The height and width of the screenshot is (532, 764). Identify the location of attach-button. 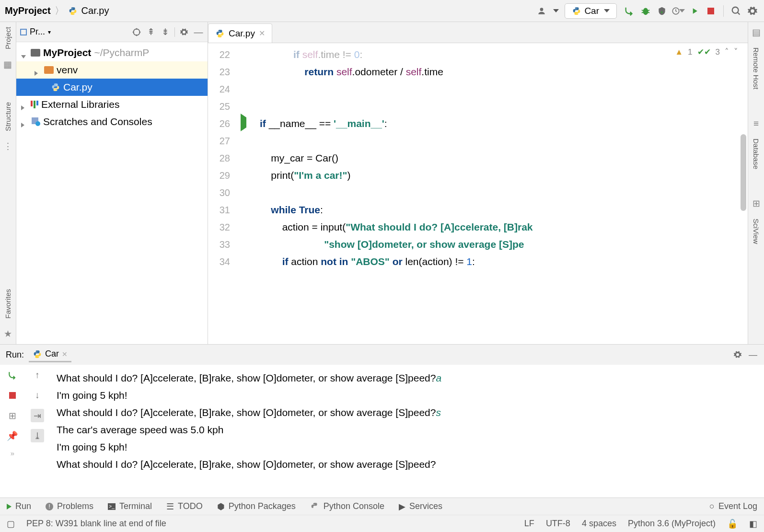
(695, 11).